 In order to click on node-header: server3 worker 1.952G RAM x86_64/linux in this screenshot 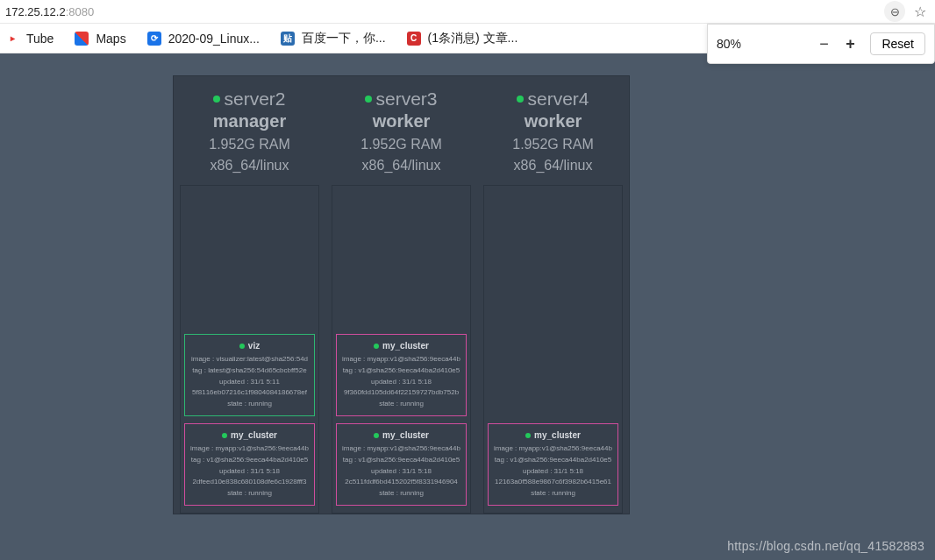, I will do `click(402, 130)`.